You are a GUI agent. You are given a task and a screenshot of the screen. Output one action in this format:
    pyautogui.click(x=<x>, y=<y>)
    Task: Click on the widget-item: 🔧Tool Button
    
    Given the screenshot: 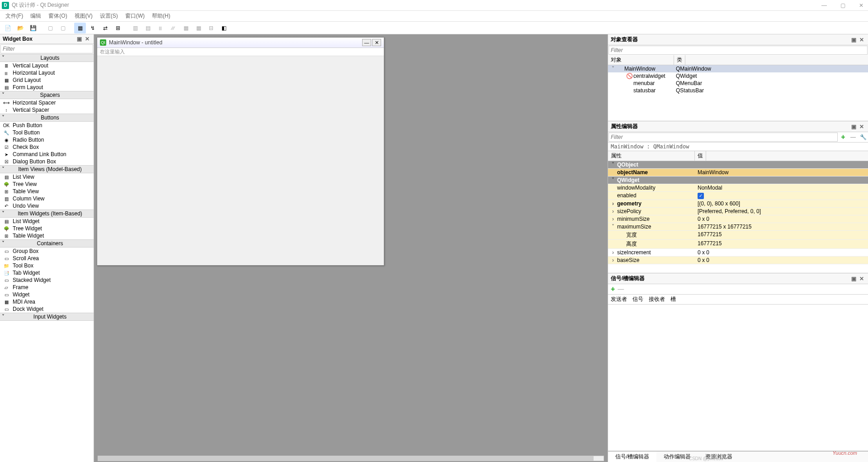 What is the action you would take?
    pyautogui.click(x=47, y=133)
    